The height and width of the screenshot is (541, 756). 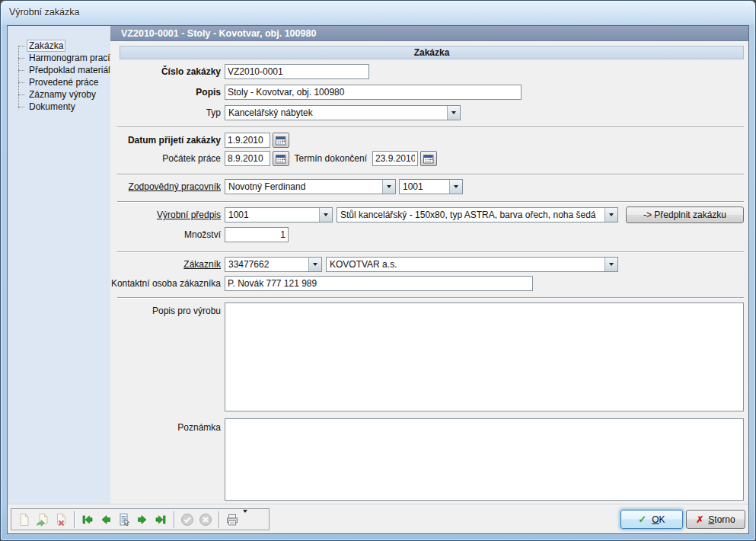 What do you see at coordinates (466, 264) in the screenshot?
I see `zakaznik-value: KOVOTVAR a.s.` at bounding box center [466, 264].